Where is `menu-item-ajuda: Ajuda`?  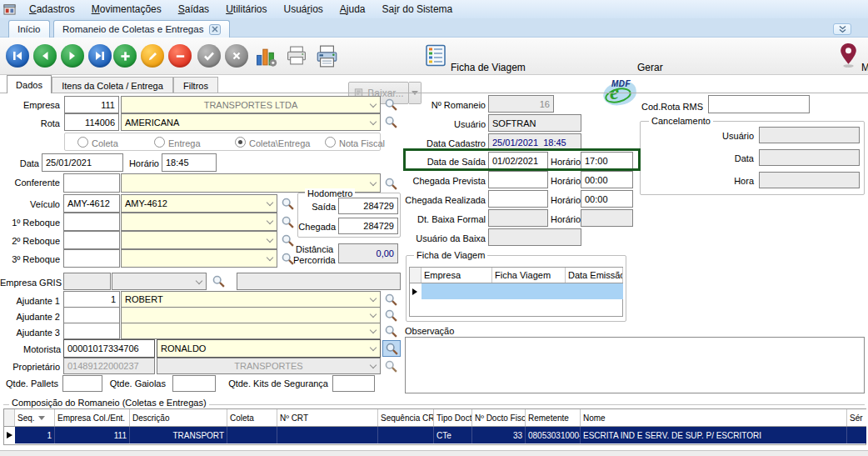 menu-item-ajuda: Ajuda is located at coordinates (353, 9).